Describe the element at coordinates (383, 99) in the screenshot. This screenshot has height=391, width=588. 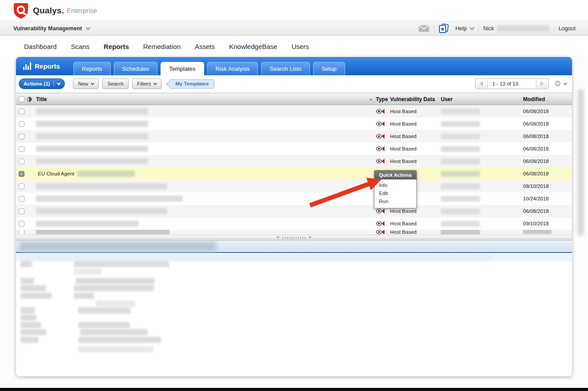
I see `column-type: Type` at that location.